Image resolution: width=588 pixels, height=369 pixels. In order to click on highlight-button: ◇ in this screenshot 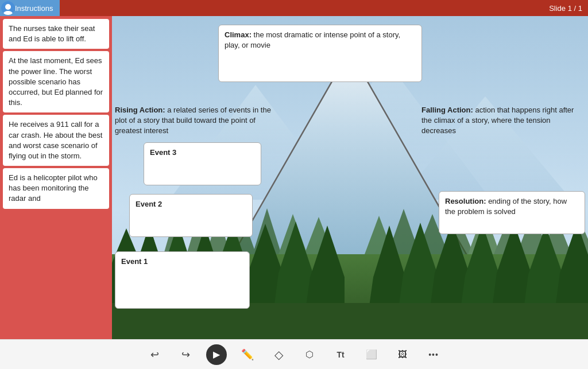, I will do `click(278, 355)`.